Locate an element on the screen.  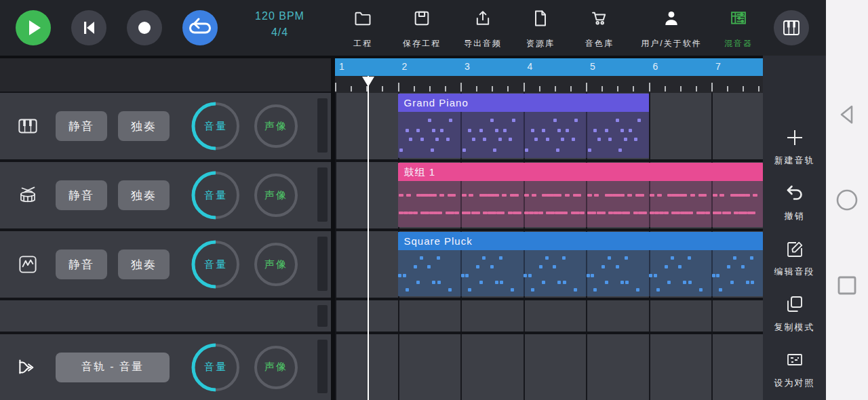
master-volume-knob: 音量 is located at coordinates (216, 367).